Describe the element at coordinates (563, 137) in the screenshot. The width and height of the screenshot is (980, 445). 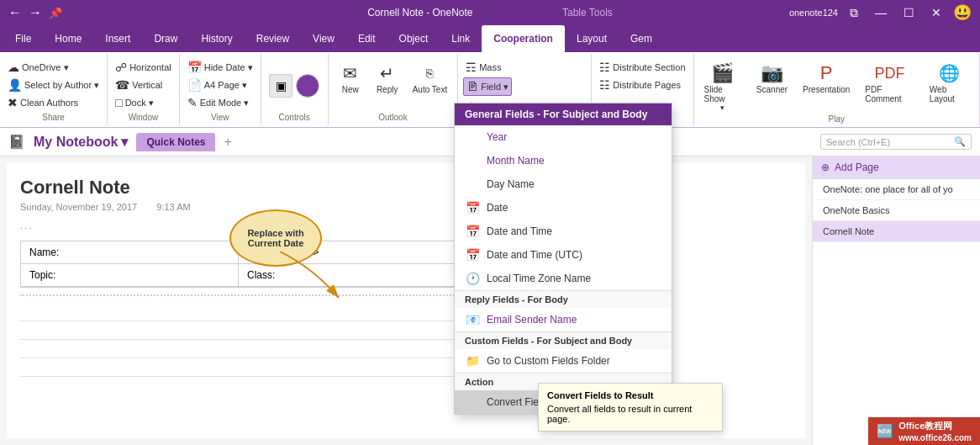
I see `dropdown-item-year: Year` at that location.